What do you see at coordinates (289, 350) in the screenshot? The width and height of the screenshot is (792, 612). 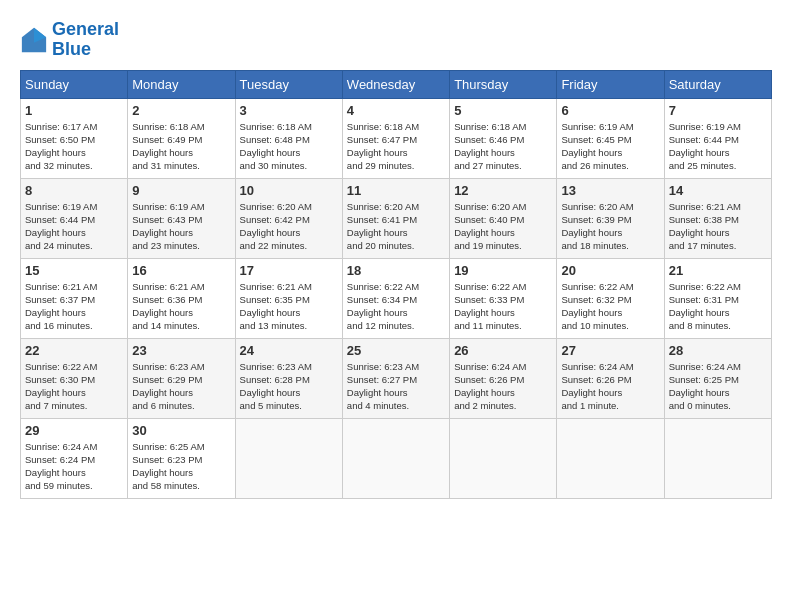 I see `day-number: 24` at bounding box center [289, 350].